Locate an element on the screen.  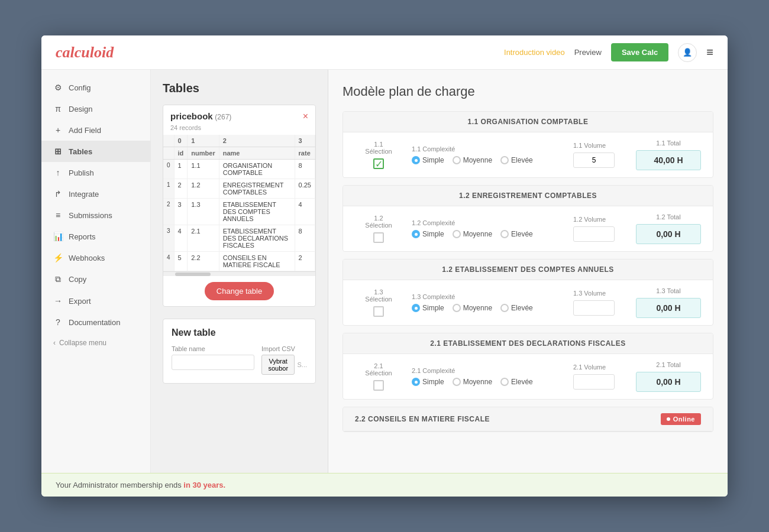
sidebar-item-config: ⚙ Config is located at coordinates (96, 87).